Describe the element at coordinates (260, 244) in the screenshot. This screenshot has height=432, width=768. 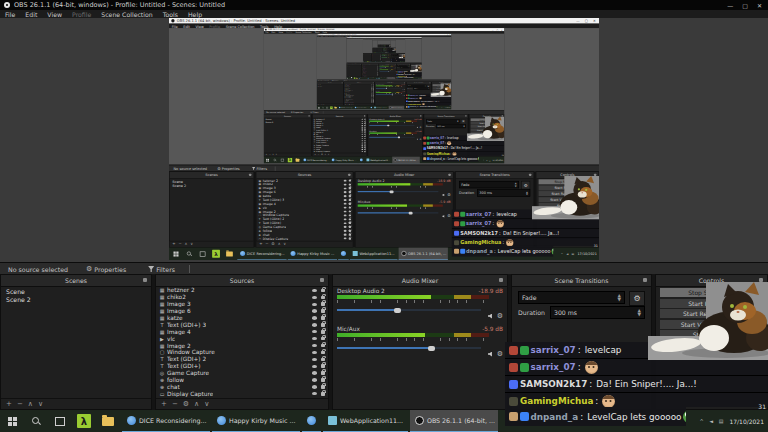
I see `add-source-button: +` at that location.